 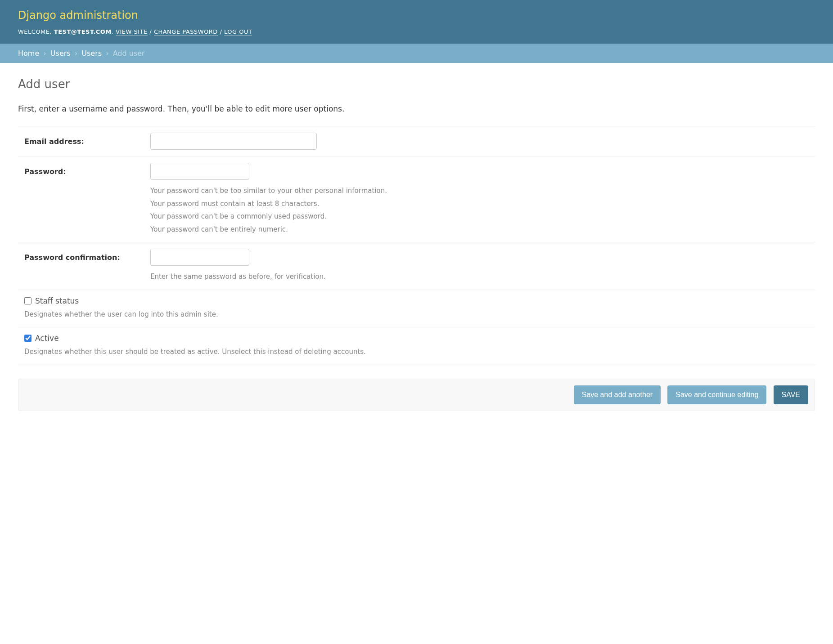 I want to click on staff-status-label: Staff status, so click(x=57, y=301).